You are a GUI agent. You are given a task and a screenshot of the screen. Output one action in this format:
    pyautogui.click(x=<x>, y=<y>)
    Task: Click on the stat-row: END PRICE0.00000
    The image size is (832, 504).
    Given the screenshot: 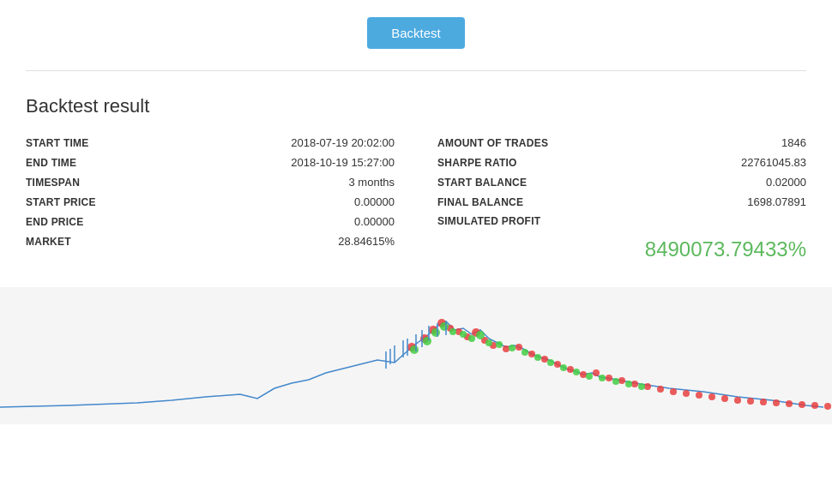 What is the action you would take?
    pyautogui.click(x=210, y=221)
    